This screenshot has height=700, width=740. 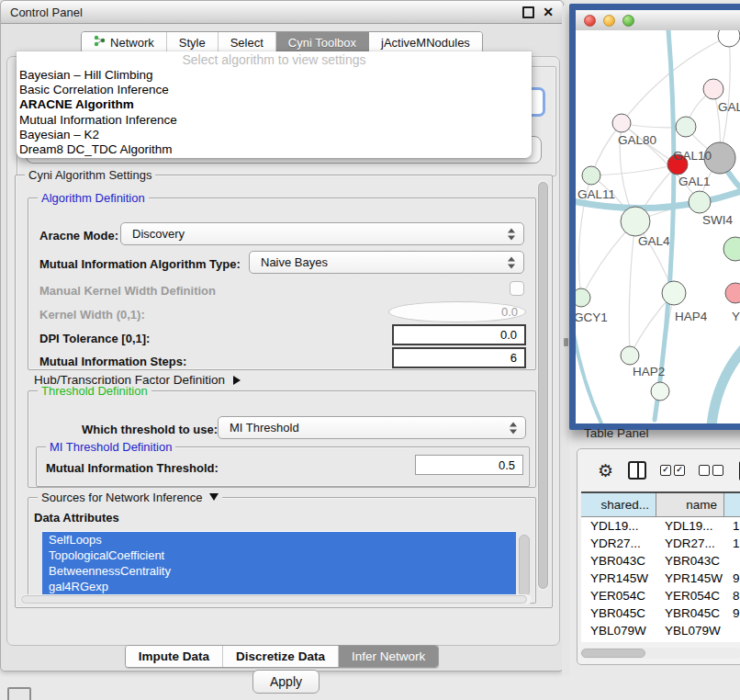 I want to click on network-node-gcy1, so click(x=583, y=298).